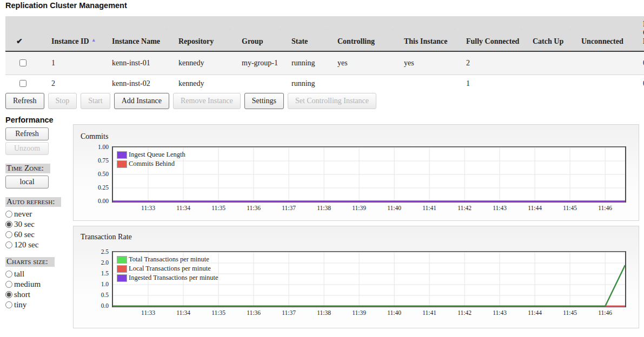 Image resolution: width=644 pixels, height=337 pixels. I want to click on column-header-repository: Repository▲, so click(202, 33).